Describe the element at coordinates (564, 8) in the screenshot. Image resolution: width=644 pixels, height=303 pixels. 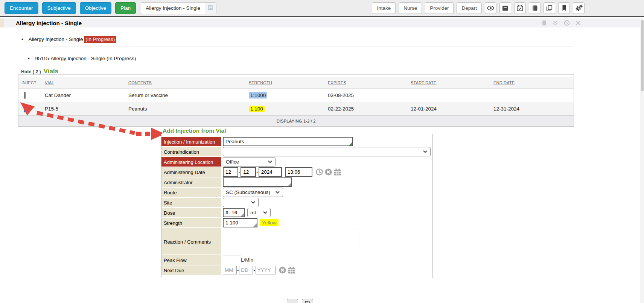
I see `bookmark-icon` at that location.